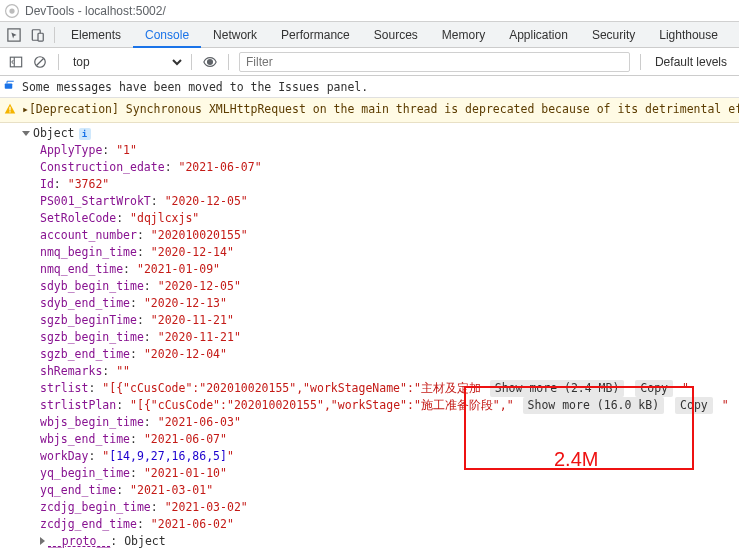 Image resolution: width=739 pixels, height=560 pixels. Describe the element at coordinates (85, 134) in the screenshot. I see `info-icon: i` at that location.